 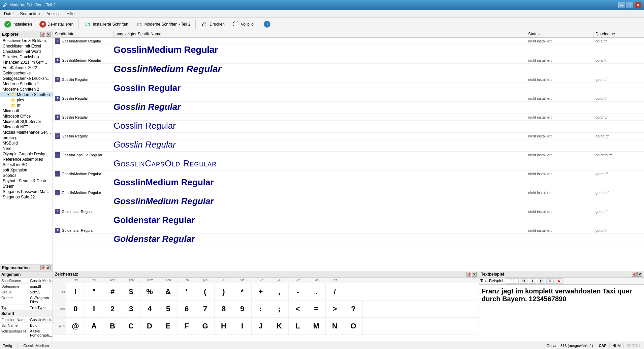 I want to click on char-cell-7: 7, so click(x=205, y=309).